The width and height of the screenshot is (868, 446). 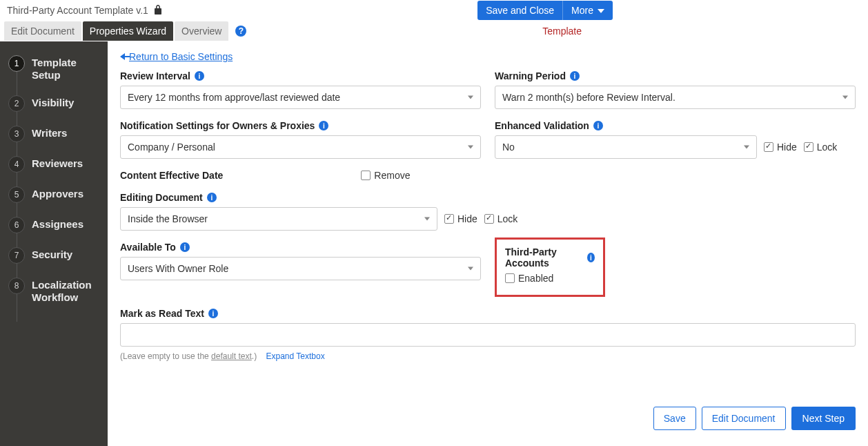 I want to click on editing-document-hide-checkbox: Hide, so click(x=461, y=219).